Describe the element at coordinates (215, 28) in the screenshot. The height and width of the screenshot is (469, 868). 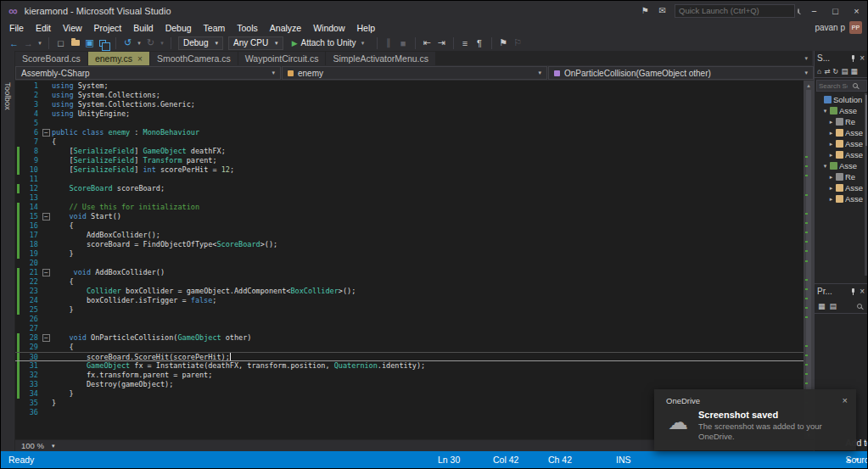
I see `menu-item-team: Team` at that location.